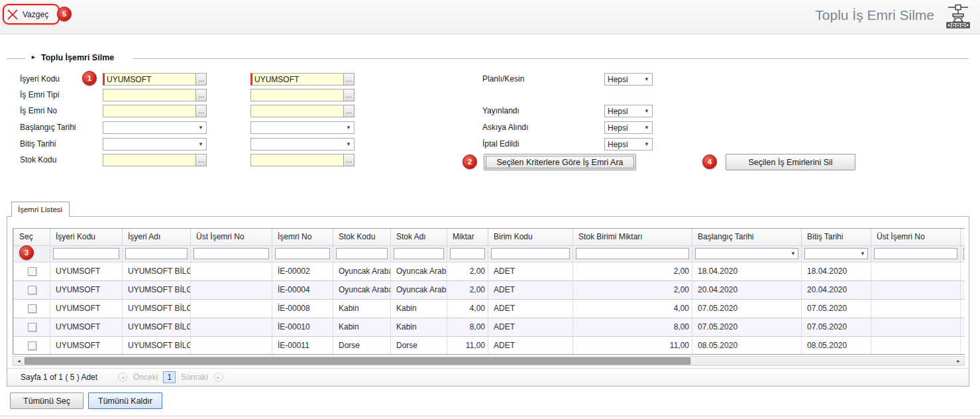  I want to click on select-all-button: Tümünü Seç, so click(46, 400).